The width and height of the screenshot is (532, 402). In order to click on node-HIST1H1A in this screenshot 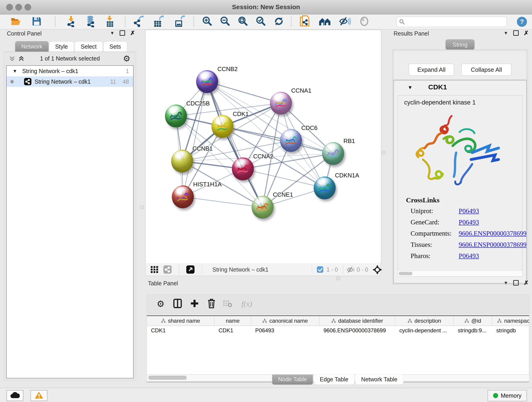, I will do `click(183, 197)`.